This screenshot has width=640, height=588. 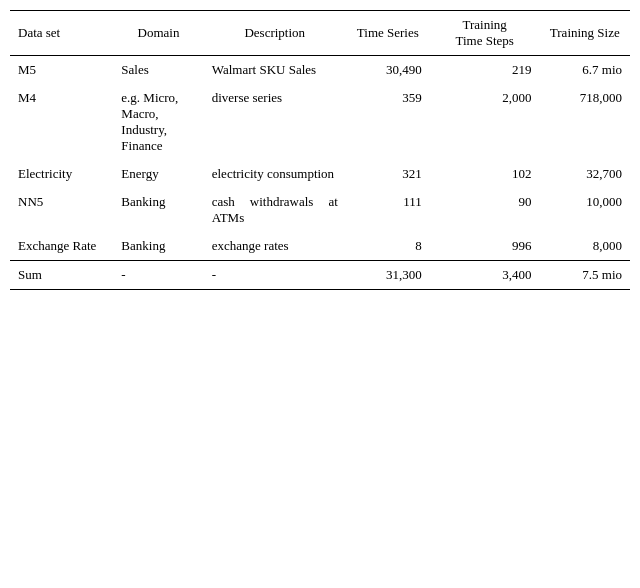 What do you see at coordinates (275, 246) in the screenshot?
I see `cell-description: exchange rates` at bounding box center [275, 246].